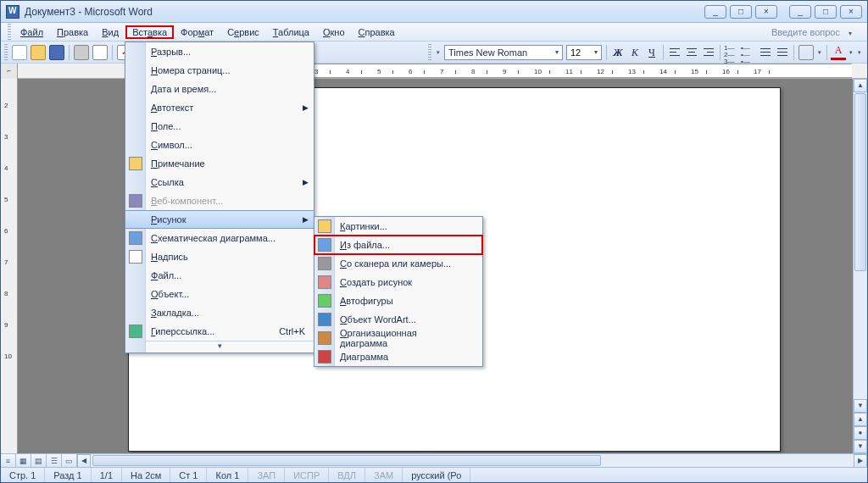  I want to click on menu-tools: Сервис, so click(243, 32).